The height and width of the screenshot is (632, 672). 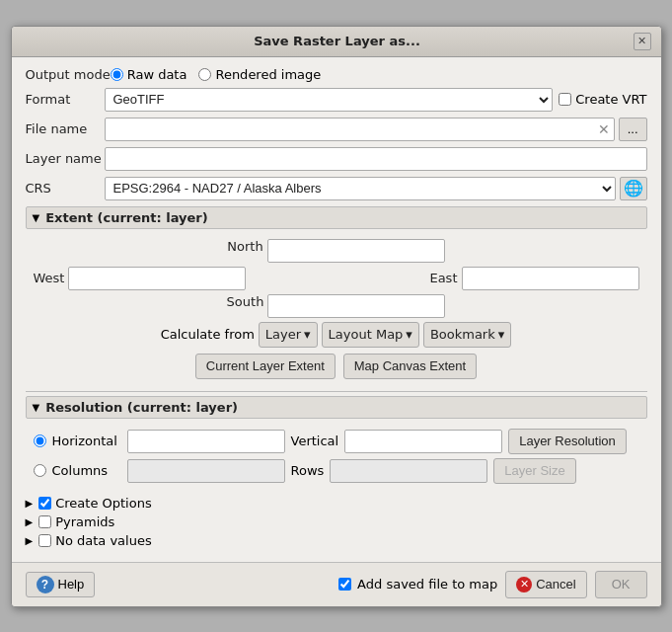 What do you see at coordinates (336, 521) in the screenshot?
I see `collapsible-options: ▶ Create Options ▶ Pyramids ▶ No data va…` at bounding box center [336, 521].